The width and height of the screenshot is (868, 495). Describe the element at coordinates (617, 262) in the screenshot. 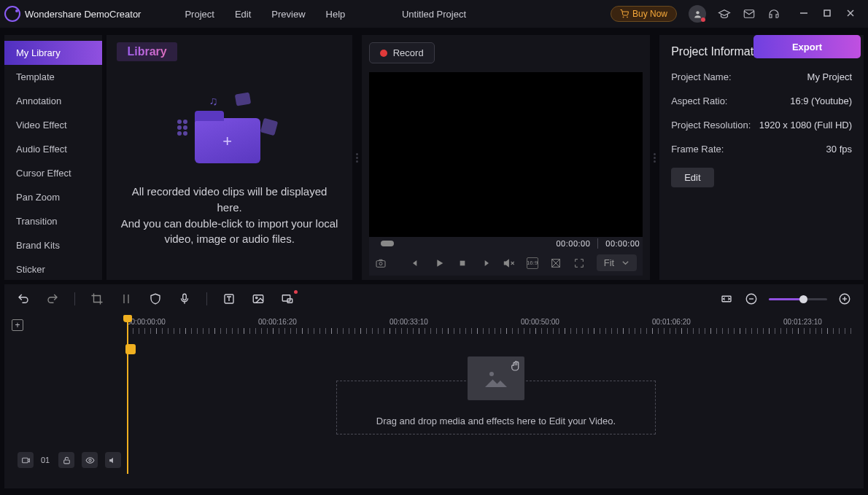

I see `zoom-fit-dropdown: Fit` at that location.